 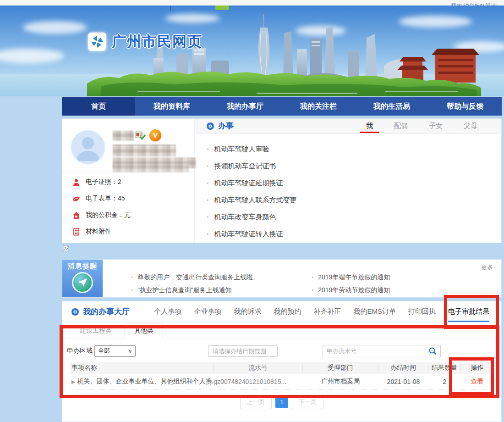 I want to click on col-header-date: 办结时间, so click(x=404, y=368).